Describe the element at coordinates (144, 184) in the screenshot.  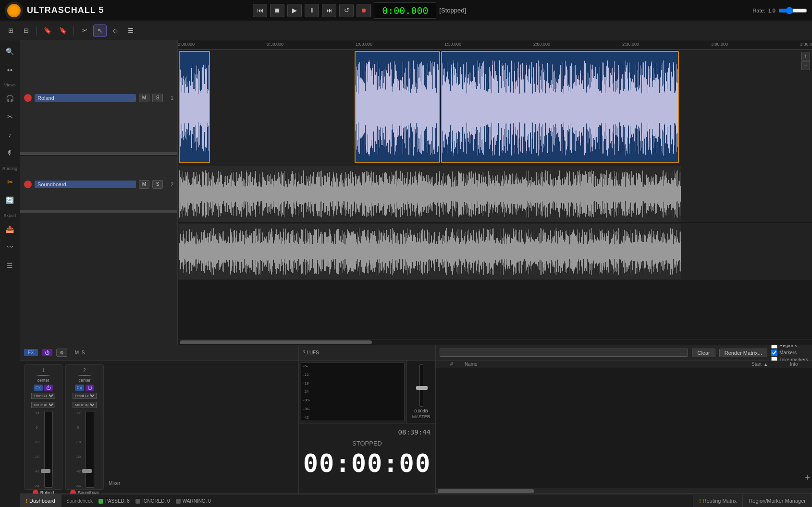
I see `track-mute-soundboard: M` at that location.